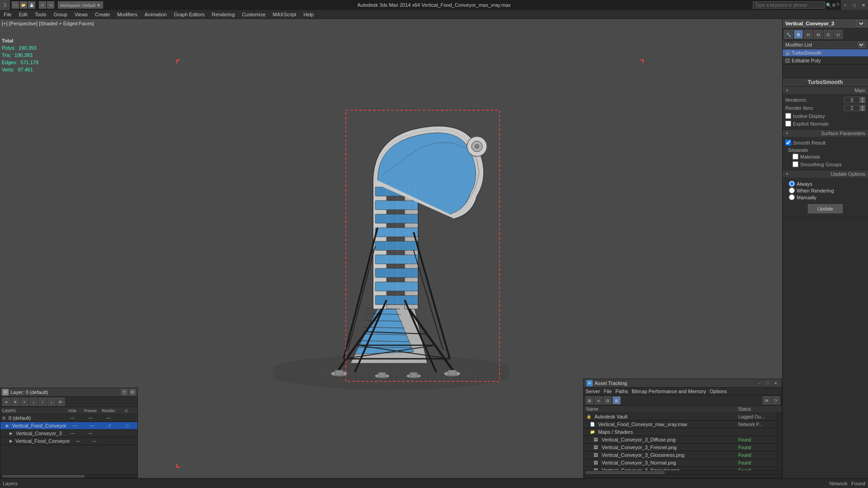 The height and width of the screenshot is (488, 868). I want to click on layers-tool-add: +, so click(24, 402).